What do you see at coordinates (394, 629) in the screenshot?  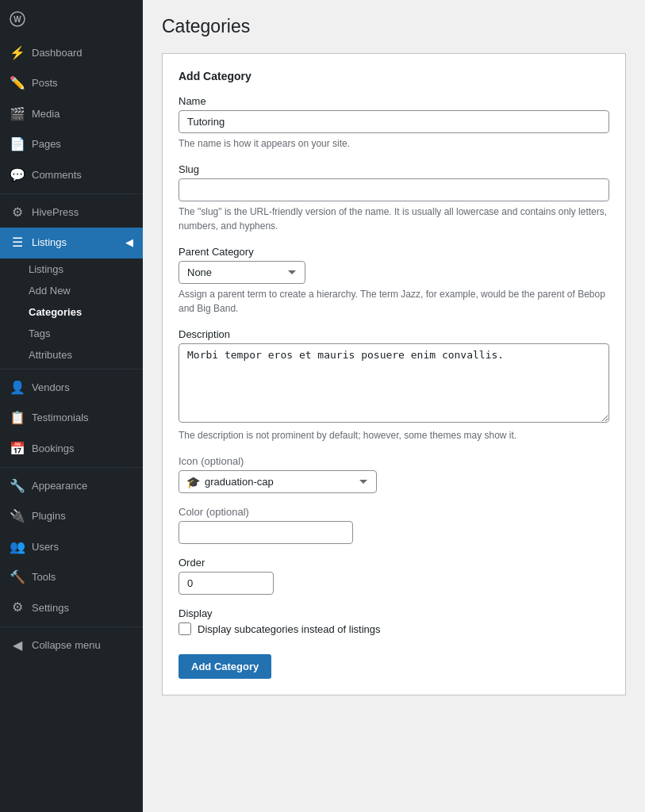 I see `display-checkbox-label: Display subcategories instead of listing…` at bounding box center [394, 629].